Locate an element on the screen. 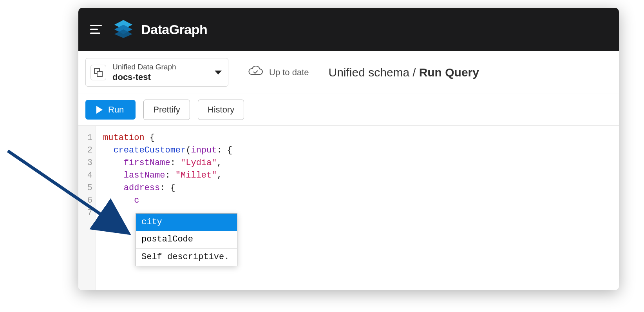 Image resolution: width=644 pixels, height=312 pixels. breadcrumb-current: Run Query is located at coordinates (449, 73).